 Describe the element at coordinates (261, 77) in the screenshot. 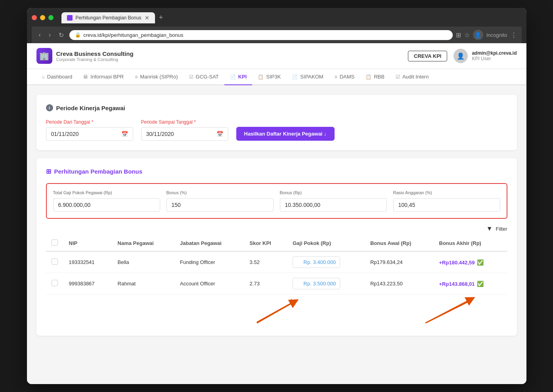

I see `sip3k-icon: 📋` at that location.